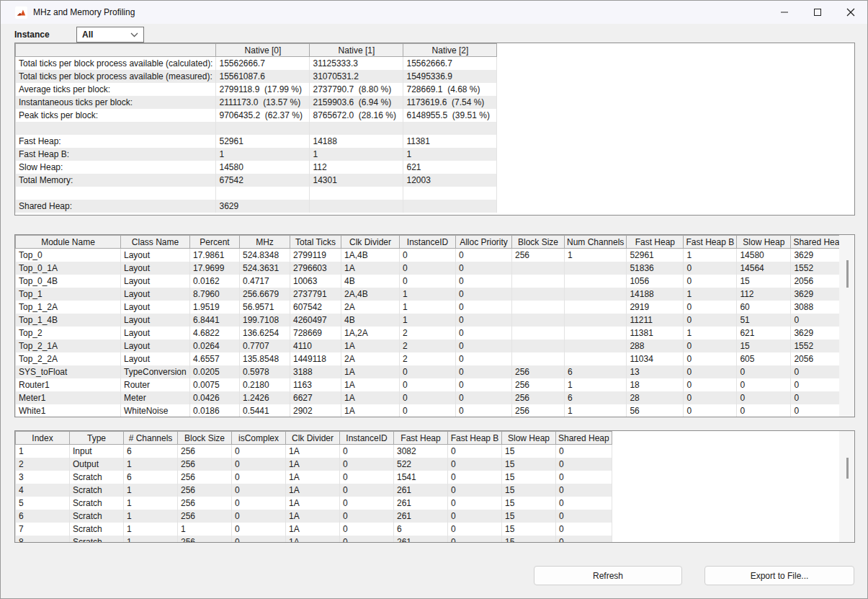 The height and width of the screenshot is (599, 868). Describe the element at coordinates (847, 487) in the screenshot. I see `buffer-table-scrollbar-track` at that location.